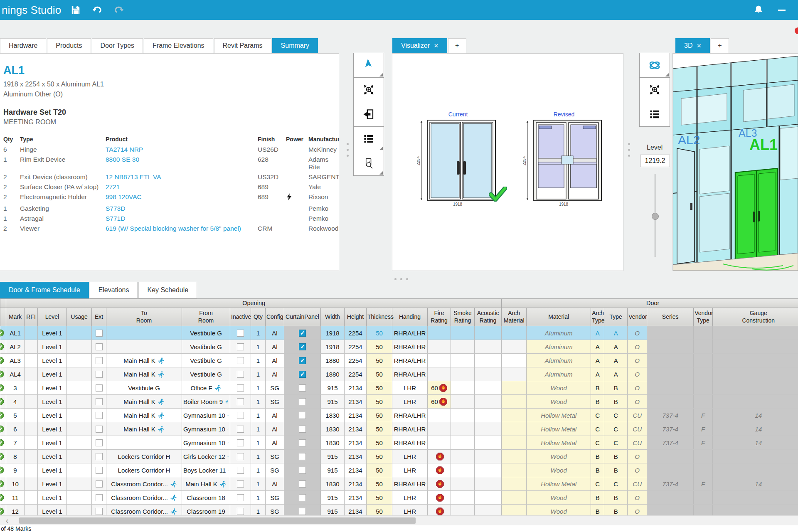 Image resolution: width=798 pixels, height=532 pixels. Describe the element at coordinates (410, 317) in the screenshot. I see `col-handing: Handing` at that location.